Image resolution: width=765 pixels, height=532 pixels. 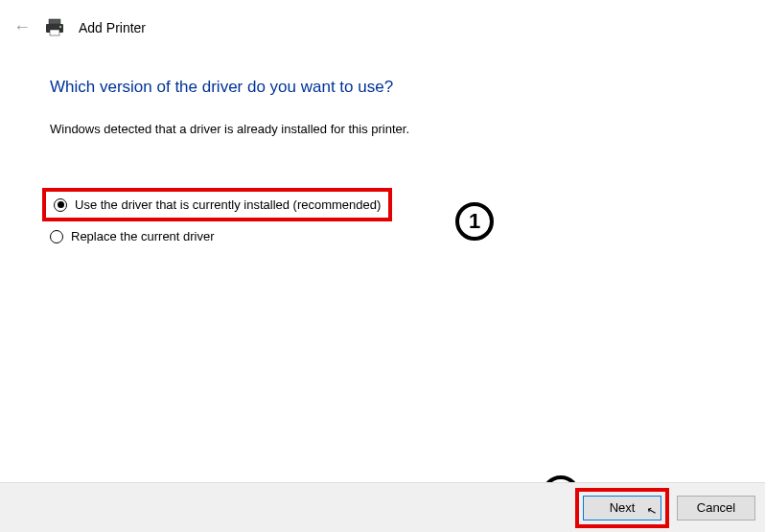 I want to click on question-heading: Which version of the driver do you want …, so click(x=403, y=87).